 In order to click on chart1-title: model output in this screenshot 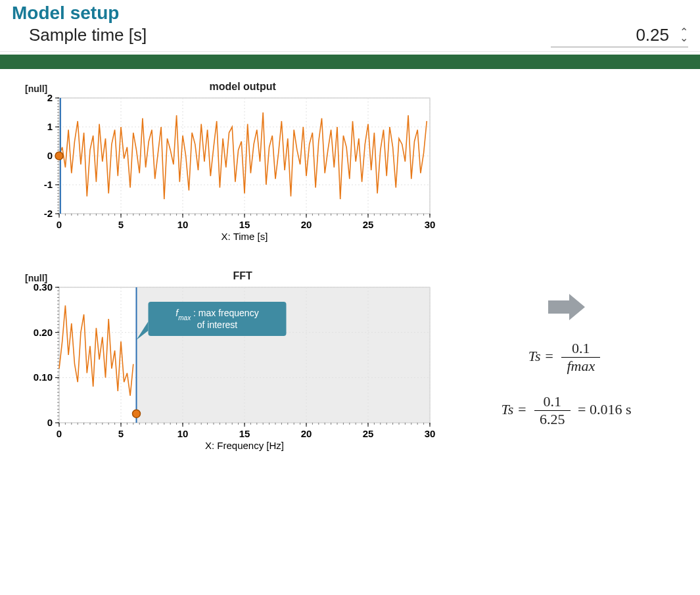, I will do `click(243, 87)`.